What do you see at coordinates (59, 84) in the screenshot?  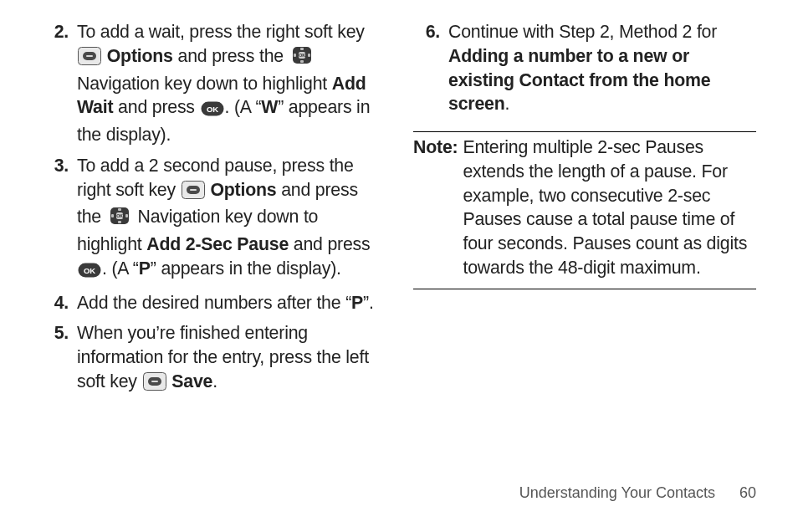 I see `step-number: 2.` at bounding box center [59, 84].